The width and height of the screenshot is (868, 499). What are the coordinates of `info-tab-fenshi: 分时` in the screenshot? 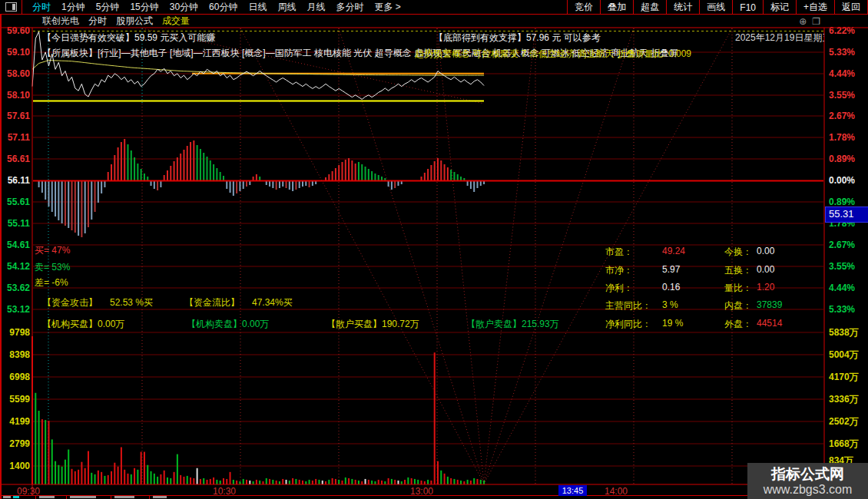 It's located at (98, 21).